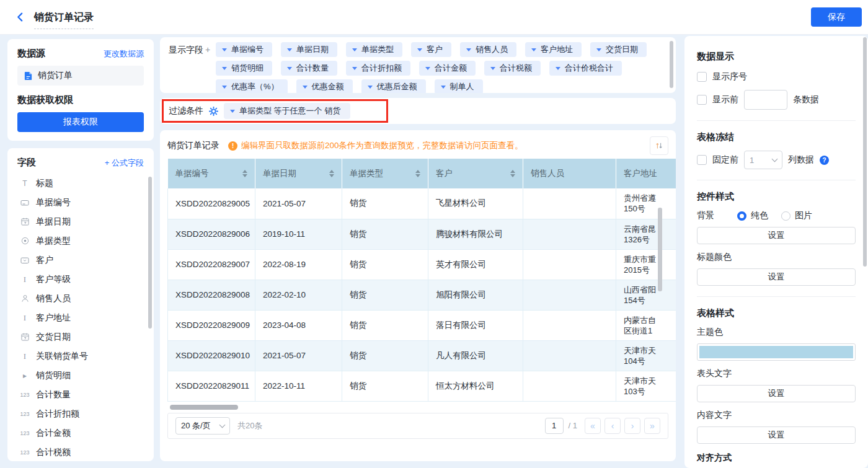 The image size is (868, 468). I want to click on field-item: I客户等级, so click(81, 279).